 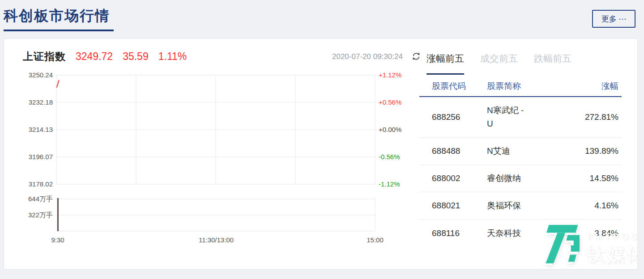 I want to click on stock-change: 4.16%, so click(x=606, y=206).